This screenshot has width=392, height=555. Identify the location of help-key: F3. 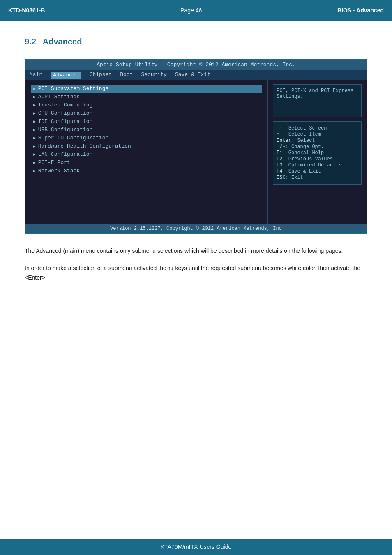
(279, 165).